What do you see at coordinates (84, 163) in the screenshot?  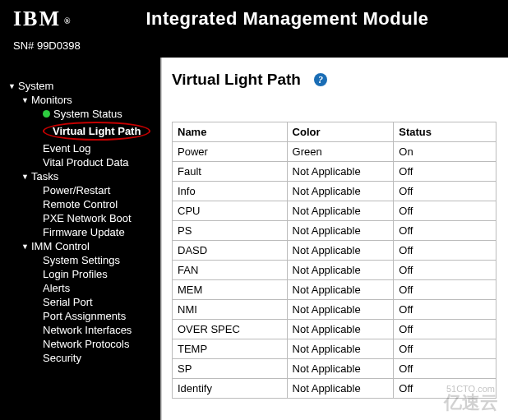 I see `nav-item-vital-product-data: Vital Product Data` at bounding box center [84, 163].